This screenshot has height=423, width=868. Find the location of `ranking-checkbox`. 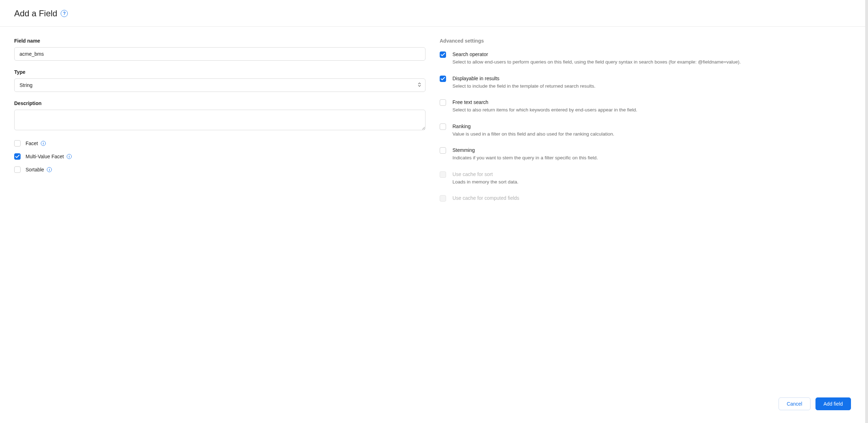

ranking-checkbox is located at coordinates (443, 127).